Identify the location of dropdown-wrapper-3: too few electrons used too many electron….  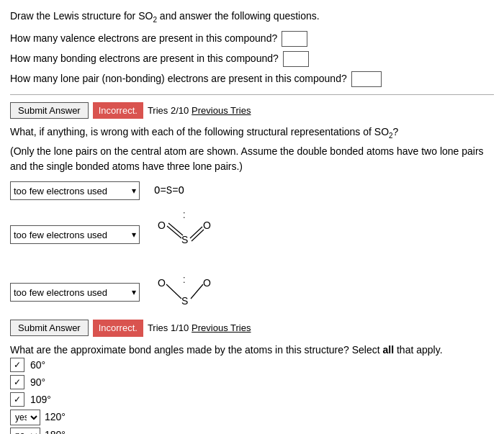
(75, 292).